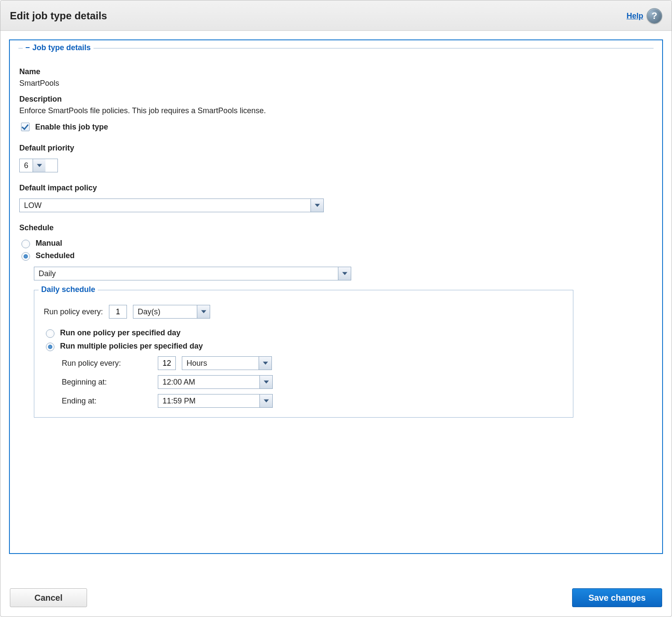  Describe the element at coordinates (107, 401) in the screenshot. I see `end-label: Ending at:` at that location.